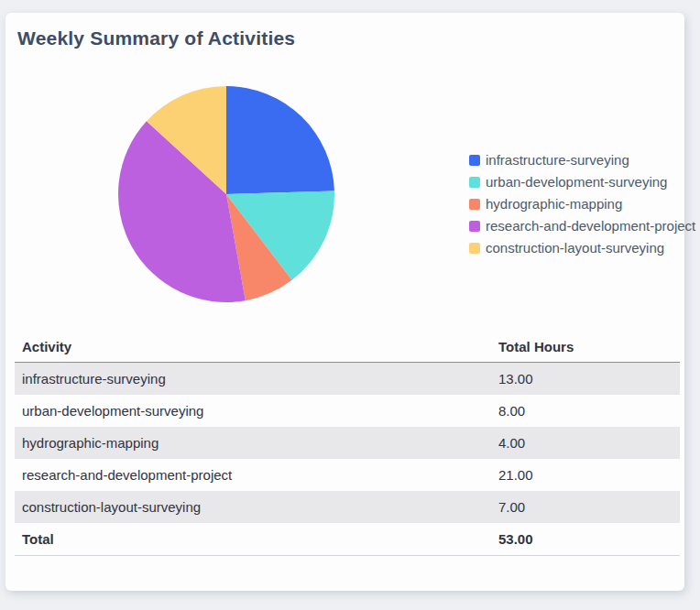 This screenshot has width=700, height=610. I want to click on table-row: urban-development-surveying8.00, so click(347, 410).